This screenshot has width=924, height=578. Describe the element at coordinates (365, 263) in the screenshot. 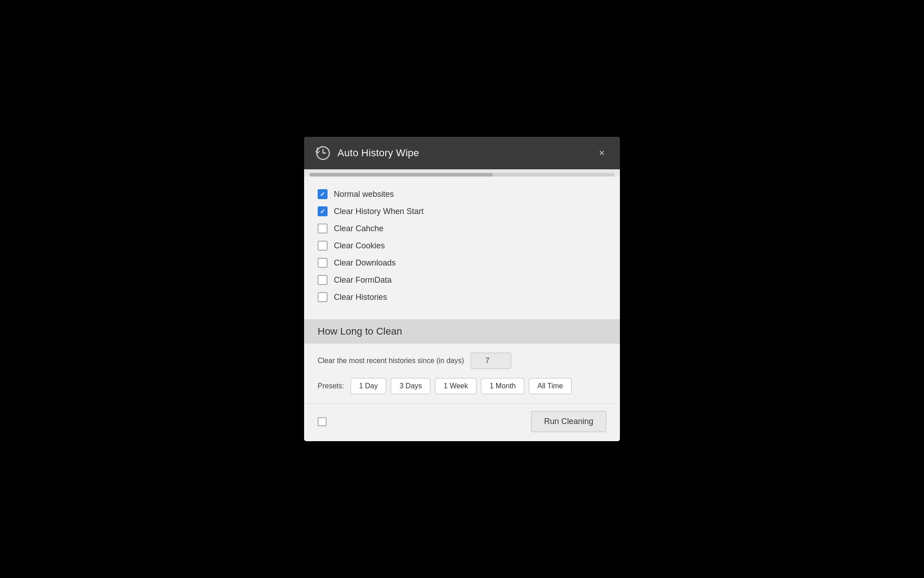

I see `checkbox-label-clear-downloads: Clear Downloads` at that location.